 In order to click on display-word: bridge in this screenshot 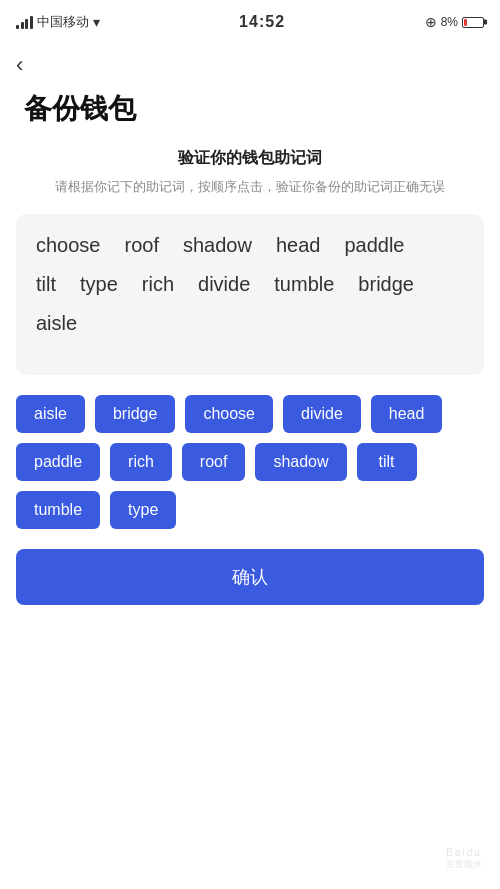, I will do `click(386, 284)`.